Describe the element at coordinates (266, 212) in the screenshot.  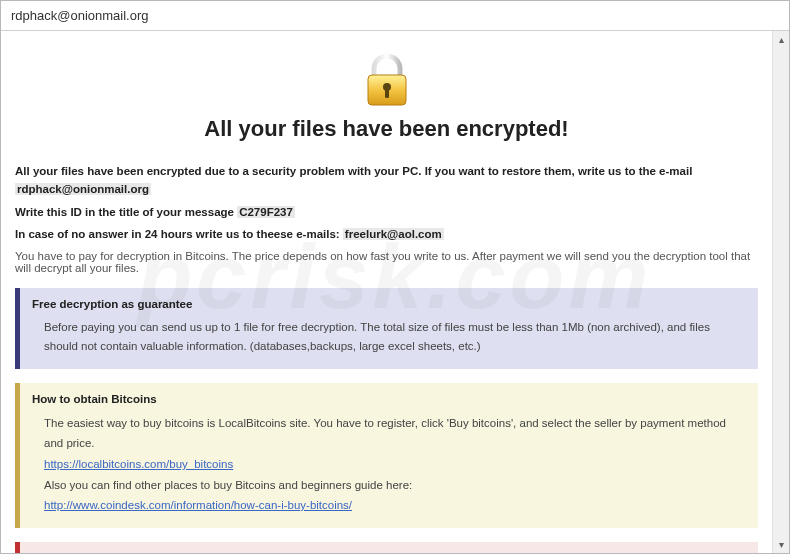
I see `victim-id: C279F237` at that location.